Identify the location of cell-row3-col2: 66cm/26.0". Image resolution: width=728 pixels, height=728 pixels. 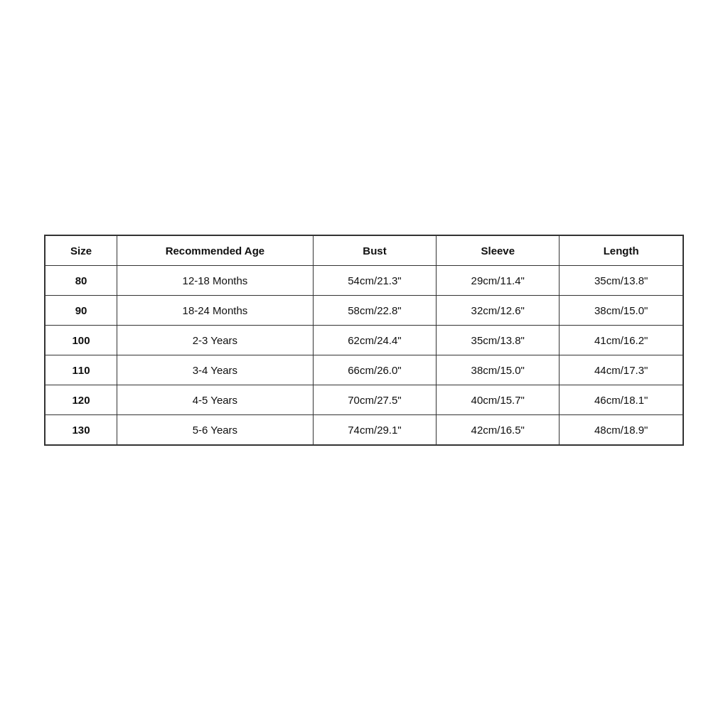
(374, 370).